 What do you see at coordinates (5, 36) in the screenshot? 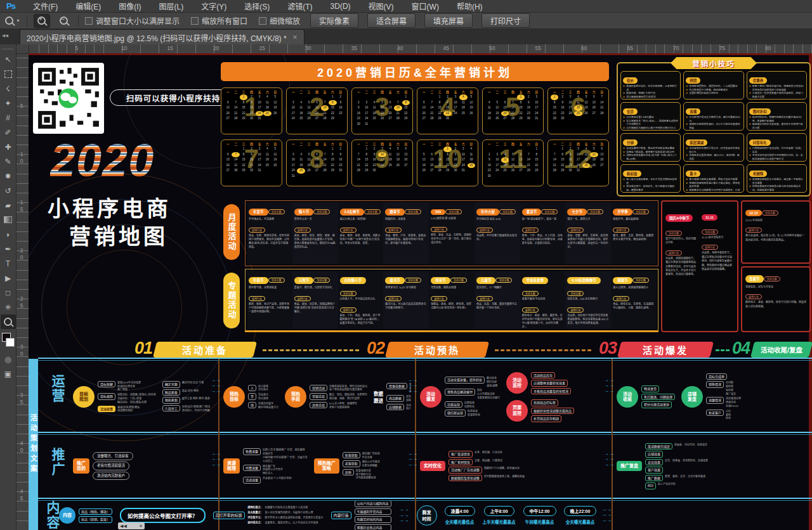
I see `panel-collapse-icon: ◂◂` at bounding box center [5, 36].